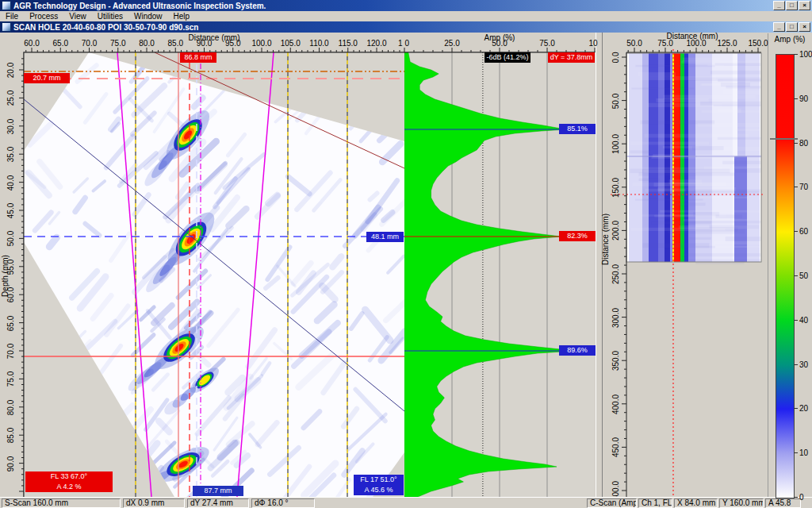 The height and width of the screenshot is (508, 812). Describe the element at coordinates (11, 183) in the screenshot. I see `tick-label: 40.0` at that location.